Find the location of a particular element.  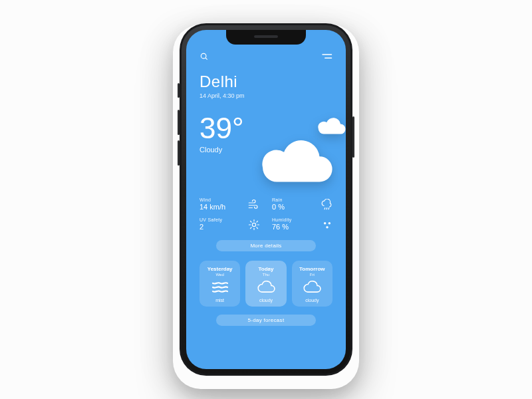

menu-icon is located at coordinates (327, 57).